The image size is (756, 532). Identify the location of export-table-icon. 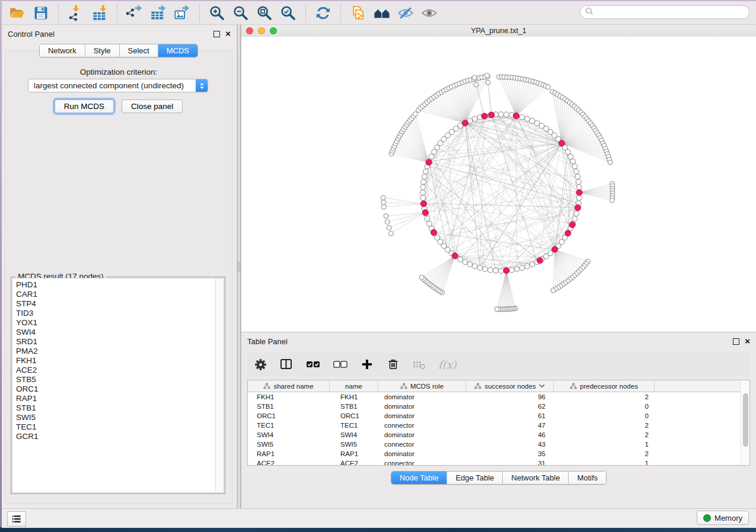
(158, 13).